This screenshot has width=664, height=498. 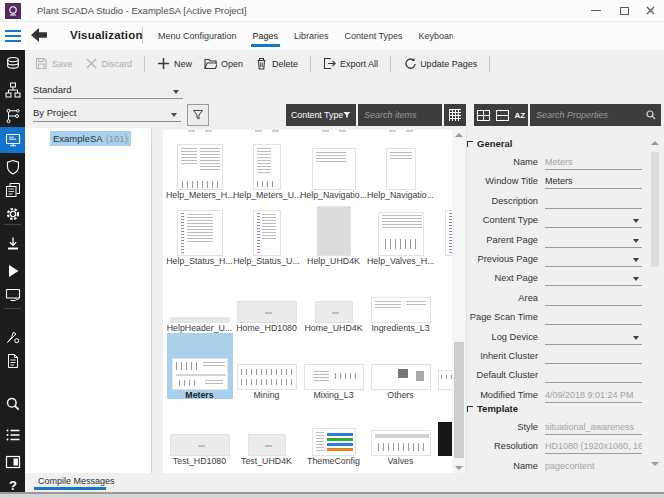 What do you see at coordinates (655, 303) in the screenshot?
I see `properties-scrollbar` at bounding box center [655, 303].